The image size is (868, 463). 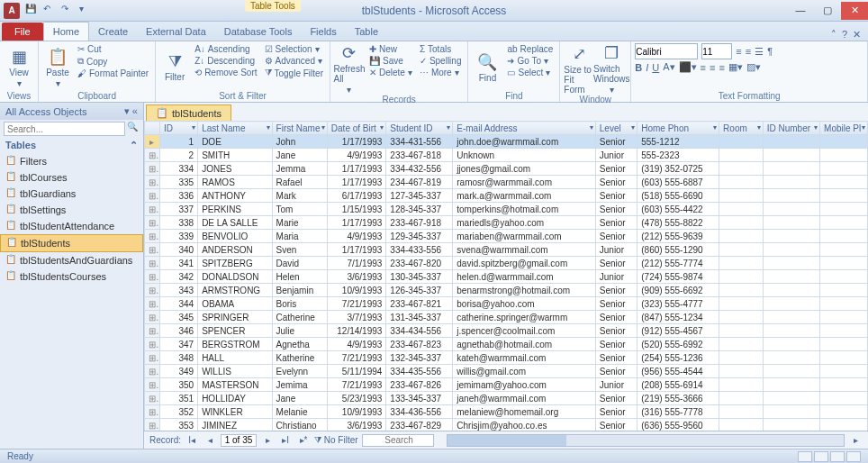 I want to click on cell: ARMSTRONG, so click(x=235, y=290).